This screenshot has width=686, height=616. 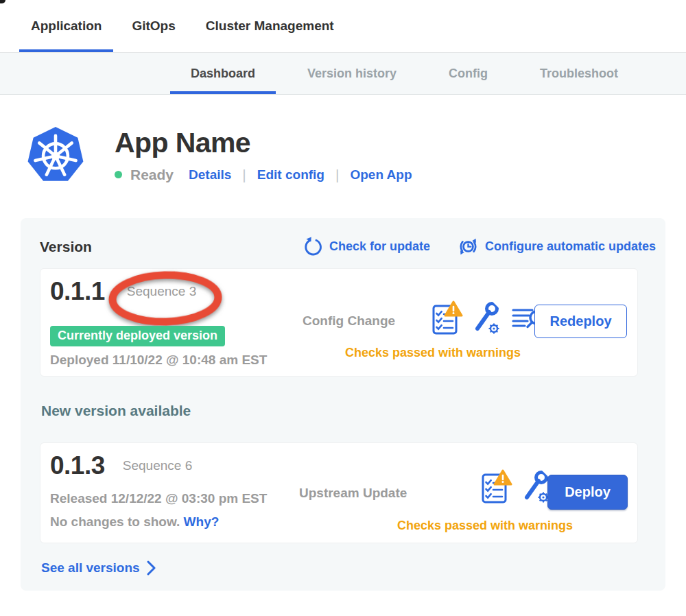 What do you see at coordinates (134, 522) in the screenshot?
I see `no-changes-text: No changes to show. Why?` at bounding box center [134, 522].